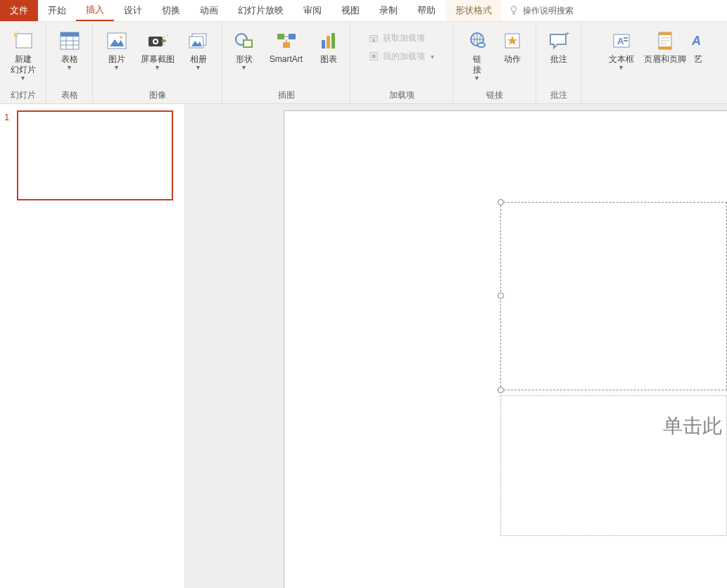 This screenshot has width=727, height=588. Describe the element at coordinates (474, 11) in the screenshot. I see `tab-shape-format: 形状格式` at that location.